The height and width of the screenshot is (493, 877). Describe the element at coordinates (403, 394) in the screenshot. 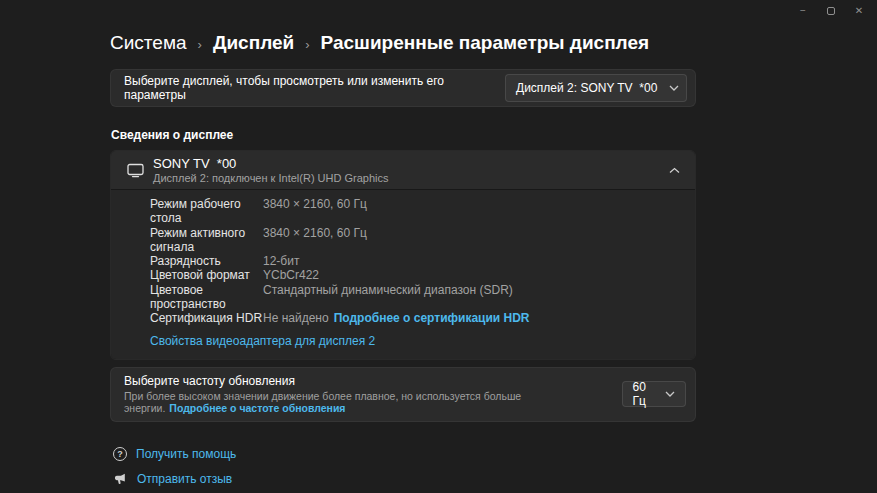

I see `refresh-rate-card: Выберите частоту обновления При более вы…` at that location.